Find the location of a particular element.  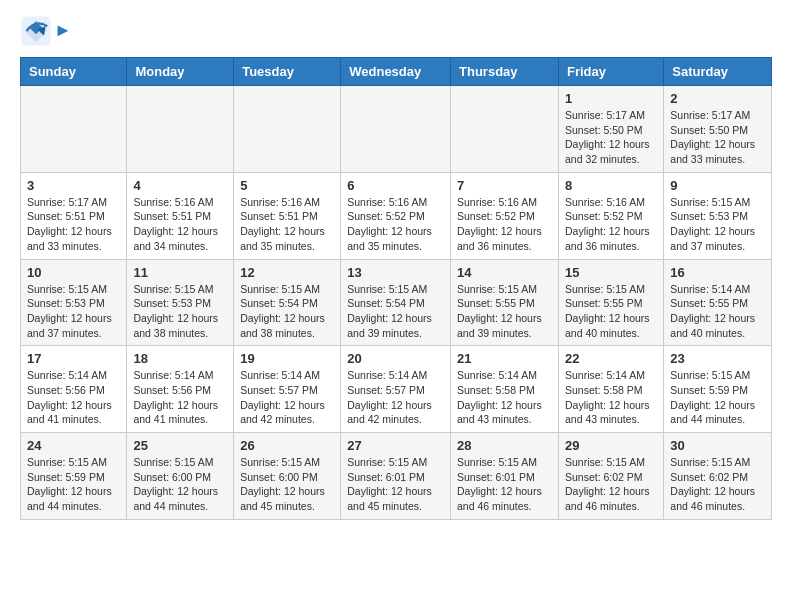

calendar-cell: 13Sunrise: 5:15 AM Sunset: 5:54 PM Dayli… is located at coordinates (396, 302).